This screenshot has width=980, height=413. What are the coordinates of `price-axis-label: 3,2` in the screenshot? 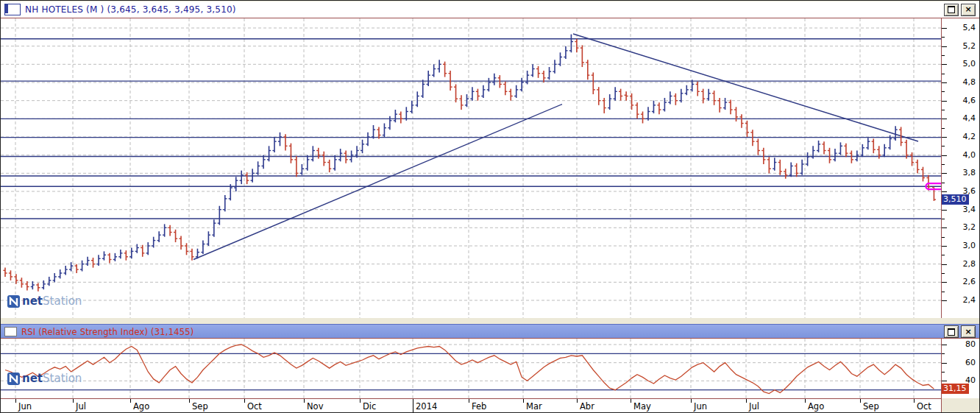 It's located at (970, 227).